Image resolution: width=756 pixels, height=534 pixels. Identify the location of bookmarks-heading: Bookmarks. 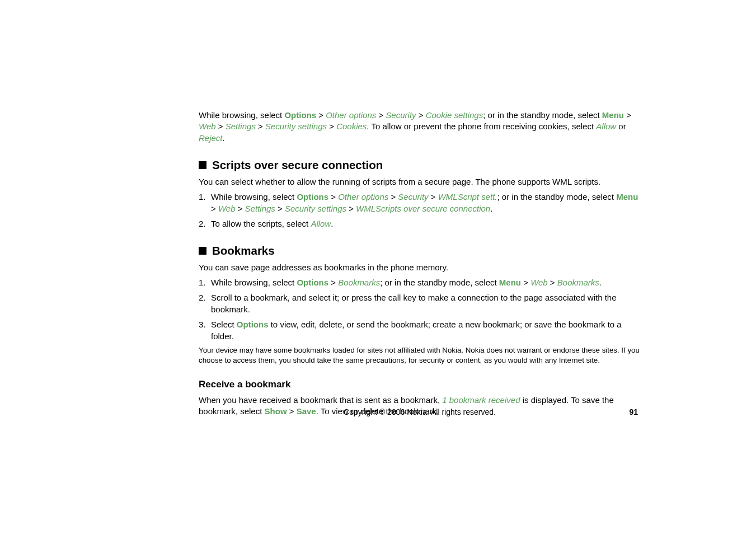
(420, 251).